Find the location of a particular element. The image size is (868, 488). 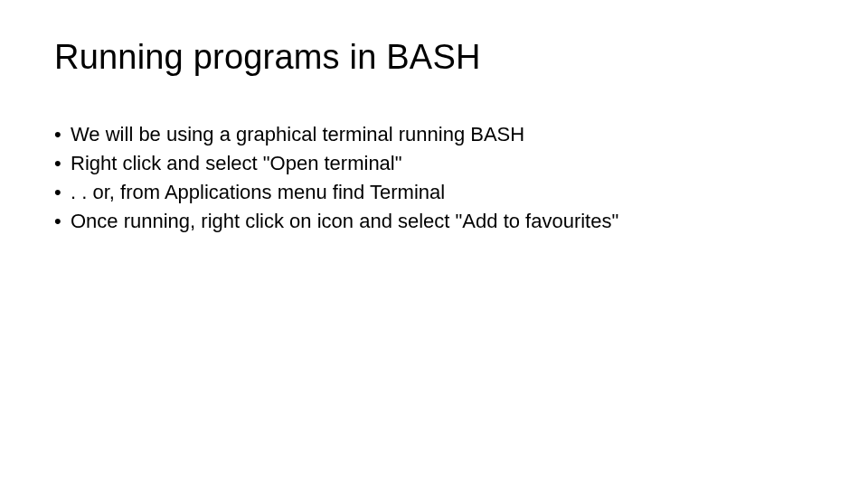

slide-title: Running programs in BASH is located at coordinates (434, 58).